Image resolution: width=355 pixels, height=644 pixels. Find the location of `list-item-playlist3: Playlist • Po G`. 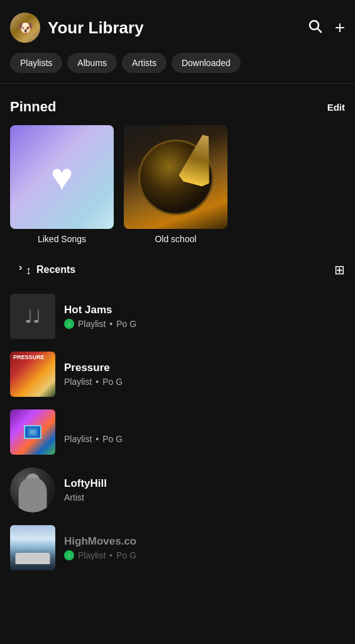

list-item-playlist3: Playlist • Po G is located at coordinates (177, 432).